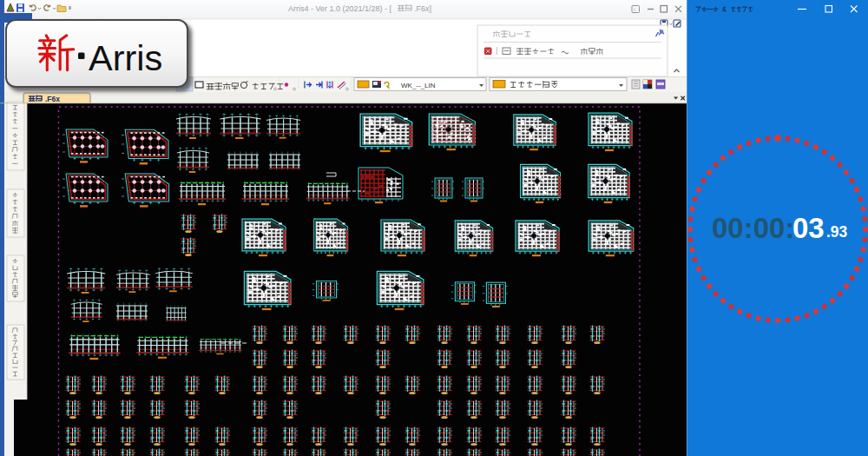  What do you see at coordinates (423, 9) in the screenshot?
I see `svg-text: .F6x]` at bounding box center [423, 9].